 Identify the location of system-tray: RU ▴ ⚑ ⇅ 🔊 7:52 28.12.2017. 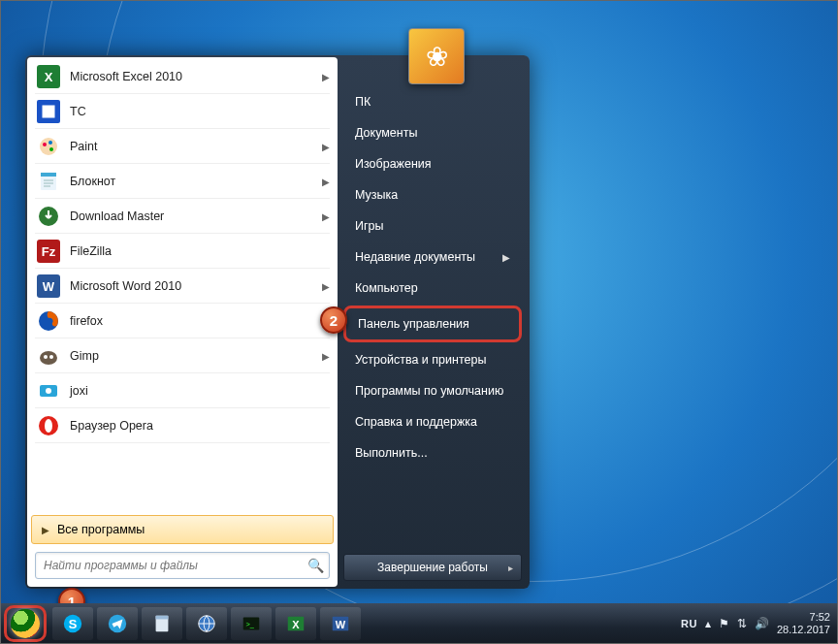
(757, 623).